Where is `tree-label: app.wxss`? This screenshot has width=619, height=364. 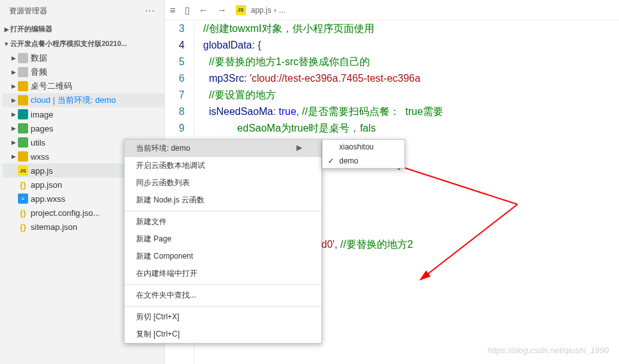 tree-label: app.wxss is located at coordinates (48, 199).